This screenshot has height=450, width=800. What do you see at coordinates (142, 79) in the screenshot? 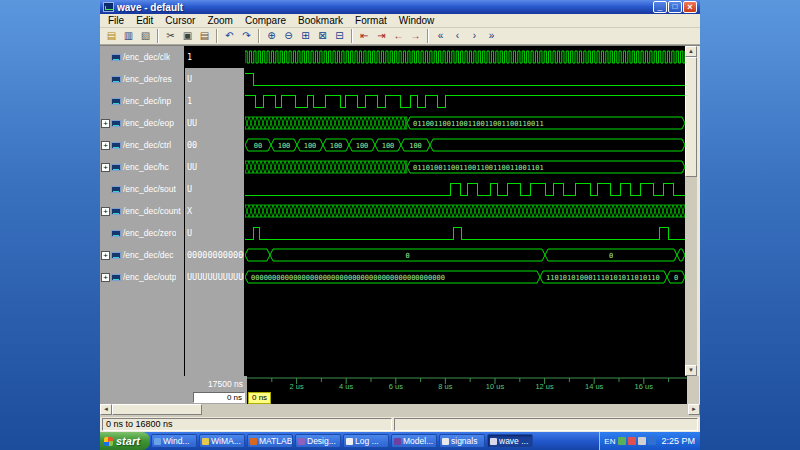
I see `signal-row: +/enc_dec/res` at bounding box center [142, 79].